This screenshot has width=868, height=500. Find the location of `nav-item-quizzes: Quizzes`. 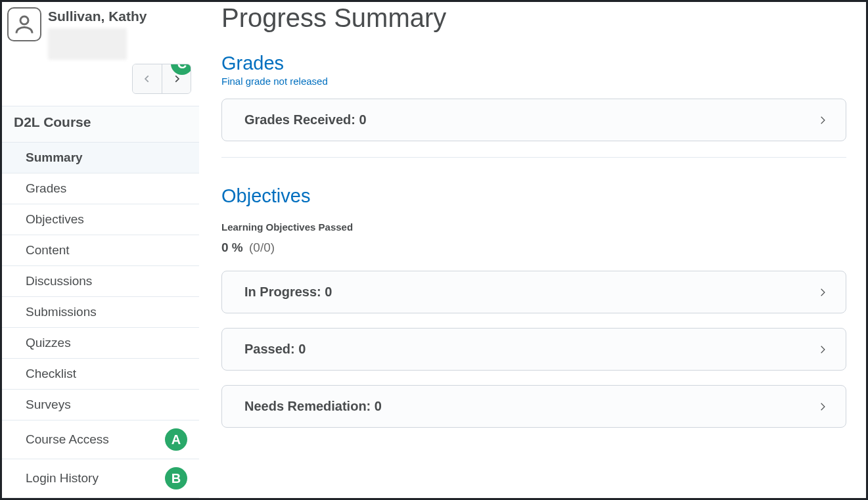

nav-item-quizzes: Quizzes is located at coordinates (101, 343).